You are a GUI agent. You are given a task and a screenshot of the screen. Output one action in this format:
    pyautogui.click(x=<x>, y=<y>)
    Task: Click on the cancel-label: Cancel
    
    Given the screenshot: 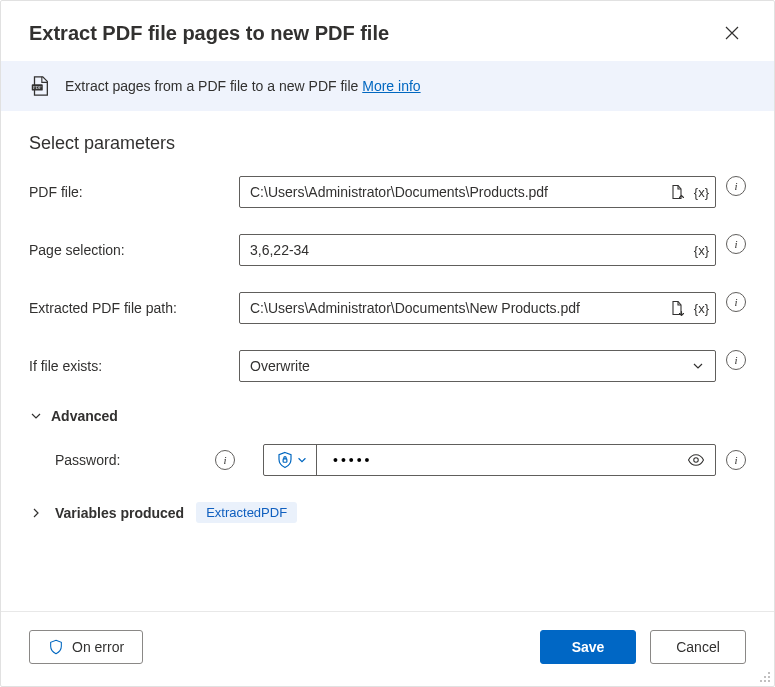 What is the action you would take?
    pyautogui.click(x=698, y=647)
    